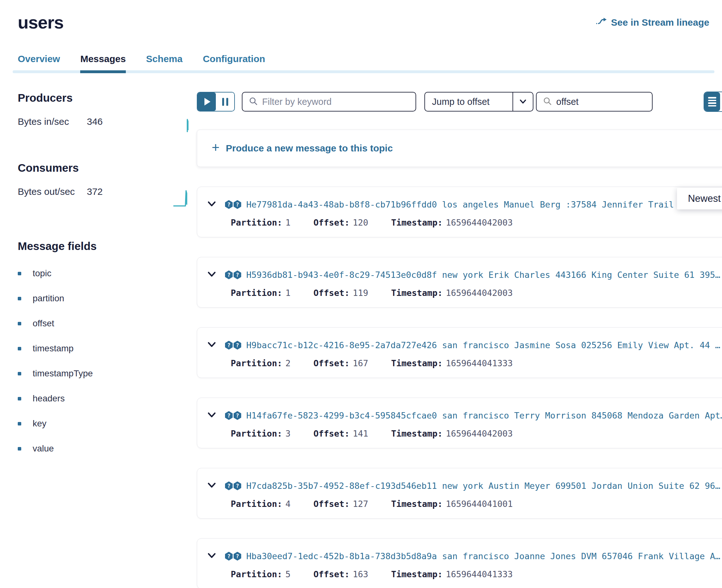 The width and height of the screenshot is (722, 588). I want to click on message-row: ? ? H14fa67fe-5823-4299-b3c4-595845cfcae…, so click(459, 423).